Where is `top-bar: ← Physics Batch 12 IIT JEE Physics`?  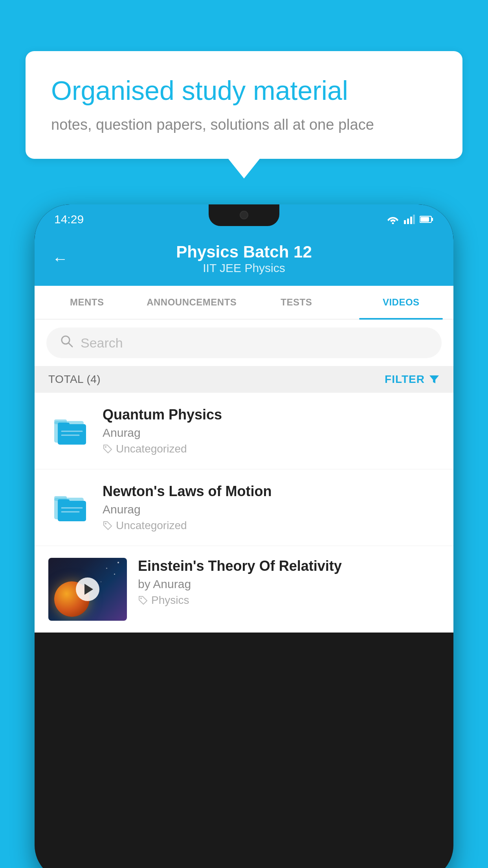 top-bar: ← Physics Batch 12 IIT JEE Physics is located at coordinates (244, 260).